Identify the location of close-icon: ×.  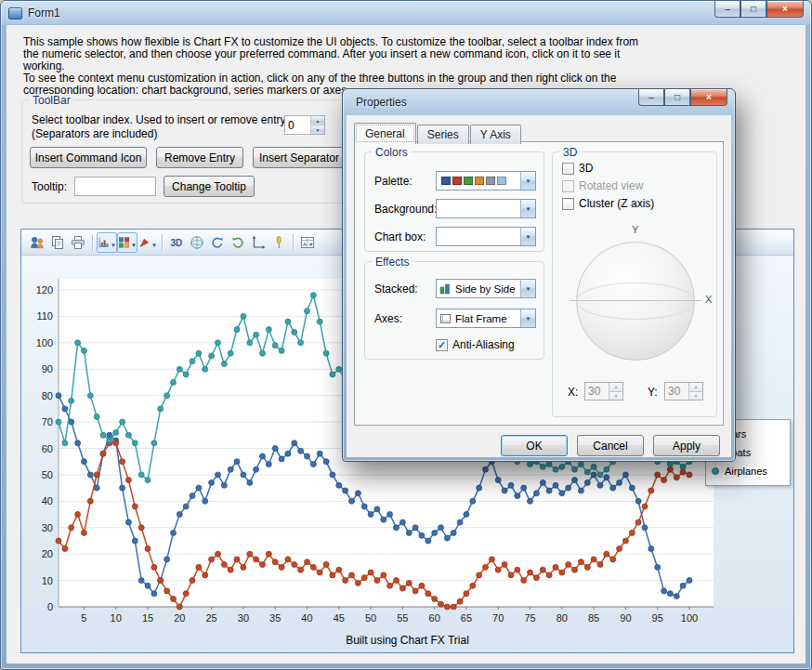
(709, 98).